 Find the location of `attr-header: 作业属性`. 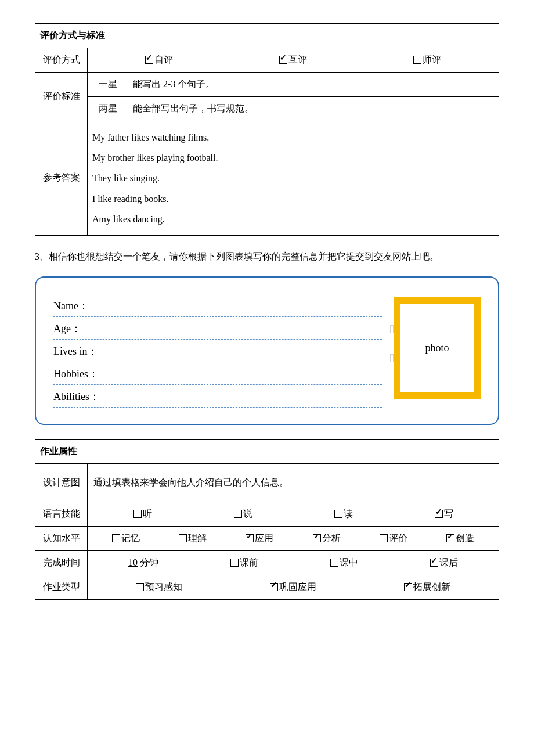

attr-header: 作业属性 is located at coordinates (267, 451).